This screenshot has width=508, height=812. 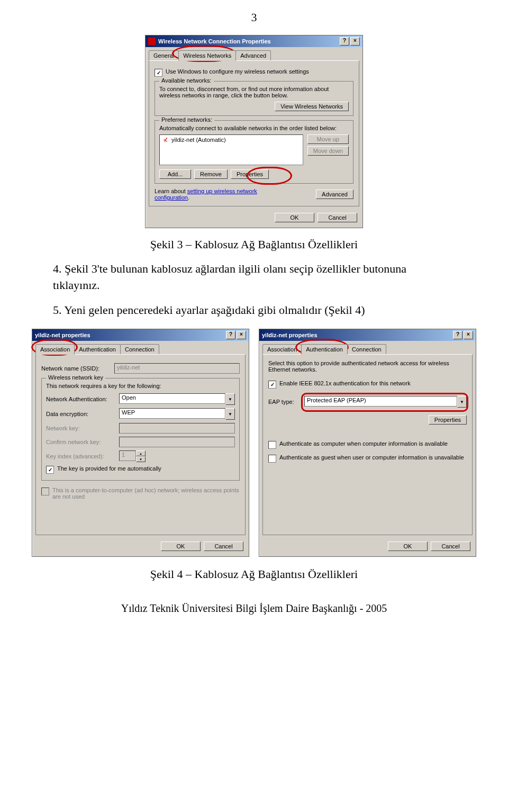 I want to click on eap-type-label: EAP type:, so click(x=284, y=402).